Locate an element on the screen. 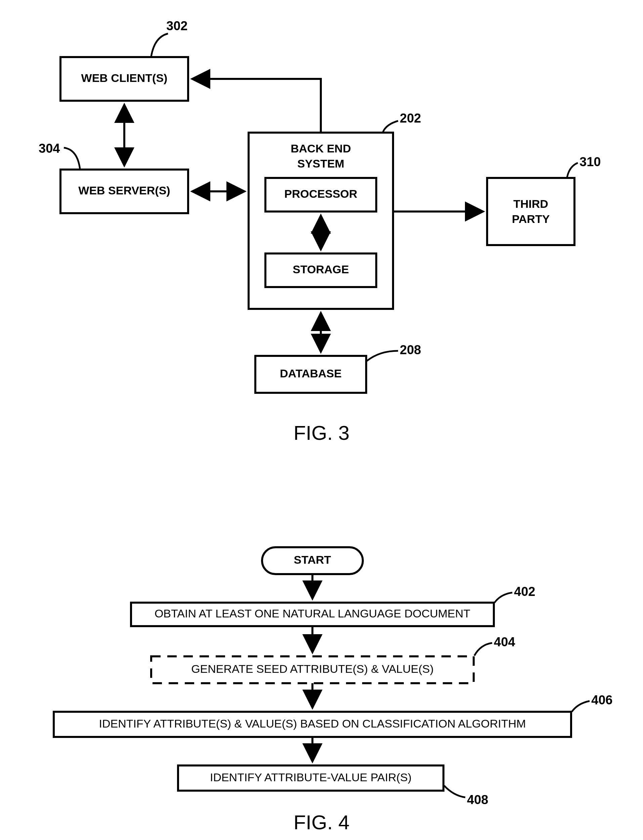 This screenshot has width=643, height=840. web-server-label: WEB SERVER(S) is located at coordinates (124, 190).